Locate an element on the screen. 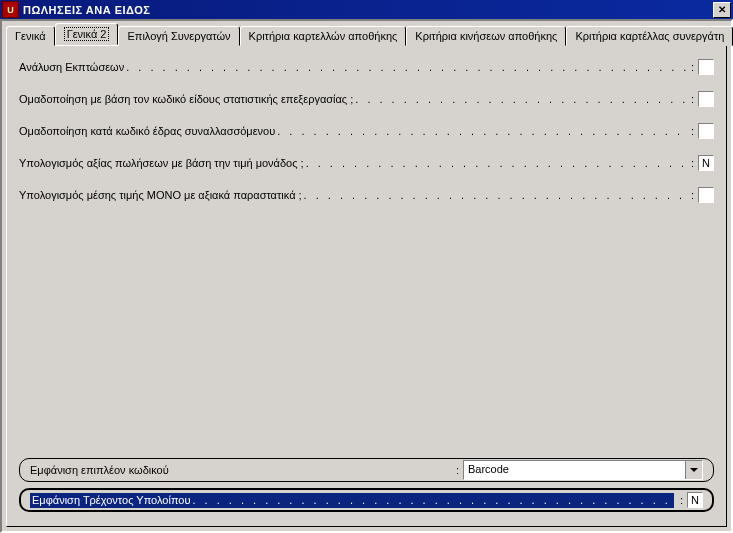 The image size is (733, 533). tab-genika-2: Γενικά 2 is located at coordinates (87, 34).